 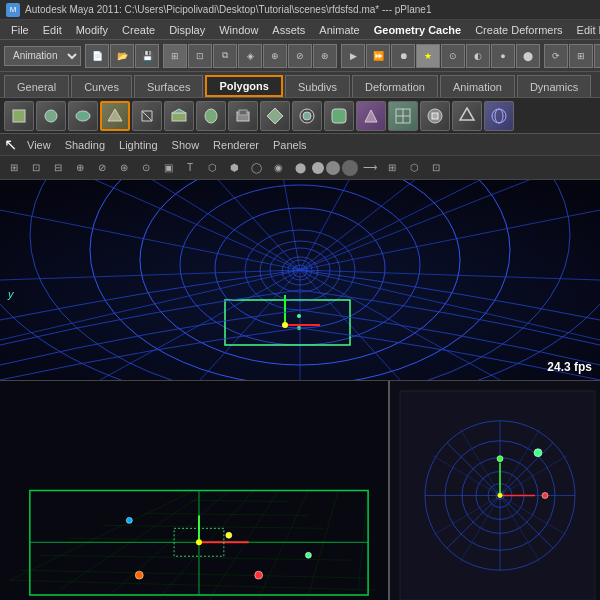 I want to click on vp-menu-shading: Shading, so click(x=85, y=145).